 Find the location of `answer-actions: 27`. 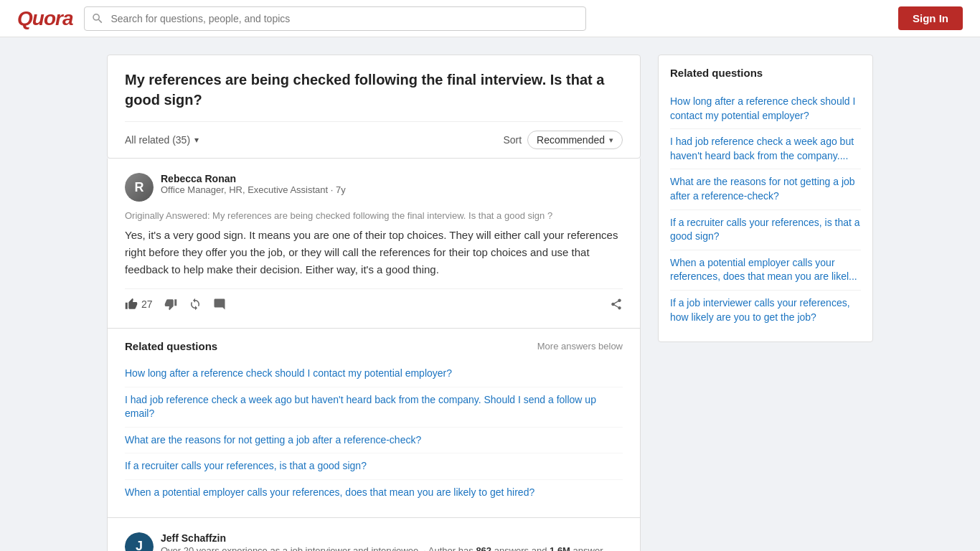

answer-actions: 27 is located at coordinates (374, 301).